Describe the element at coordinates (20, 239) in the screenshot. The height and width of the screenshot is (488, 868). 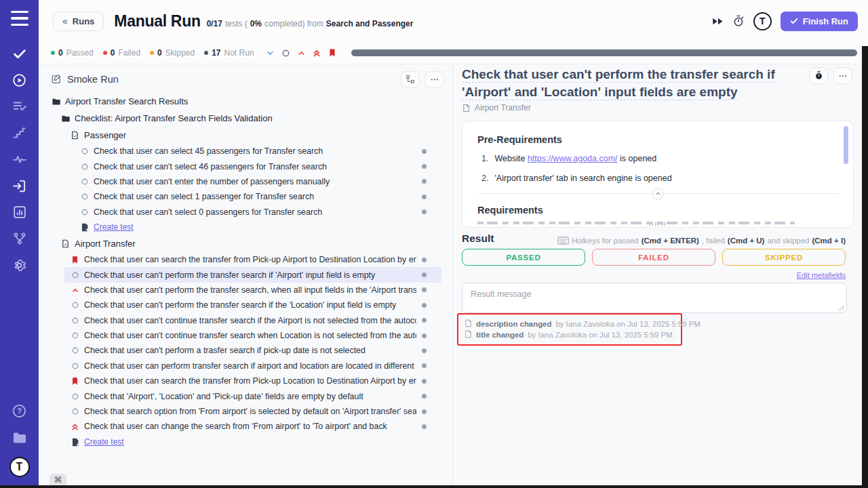
I see `nav-branch-button` at that location.